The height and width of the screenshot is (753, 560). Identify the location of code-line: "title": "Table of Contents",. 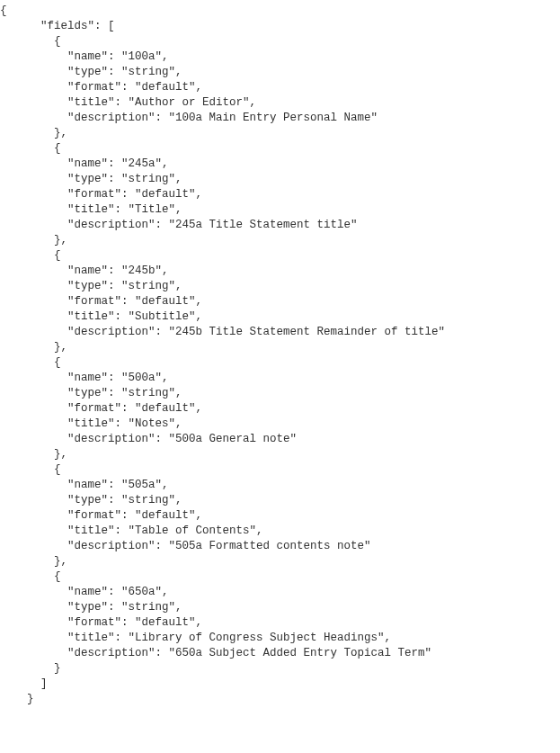
(131, 531).